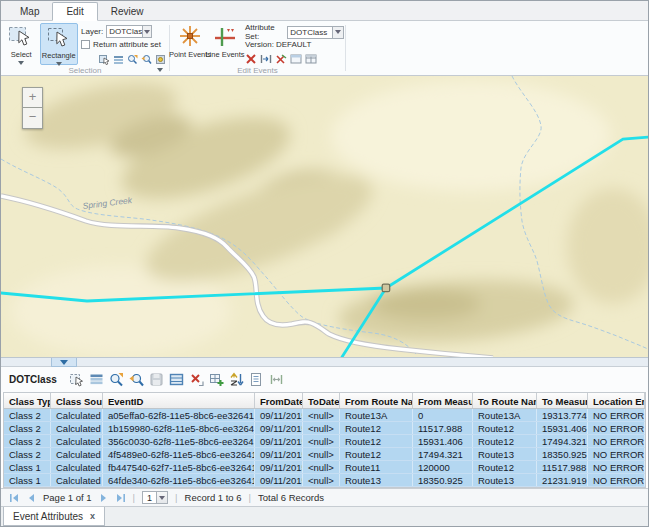 The height and width of the screenshot is (527, 649). Describe the element at coordinates (31, 498) in the screenshot. I see `previous-page-button` at that location.